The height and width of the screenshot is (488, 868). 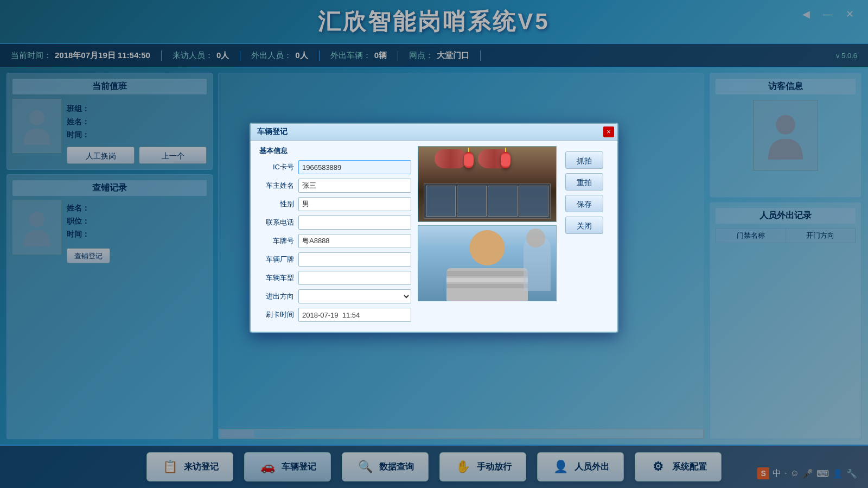 I want to click on person-capture-photo, so click(x=487, y=263).